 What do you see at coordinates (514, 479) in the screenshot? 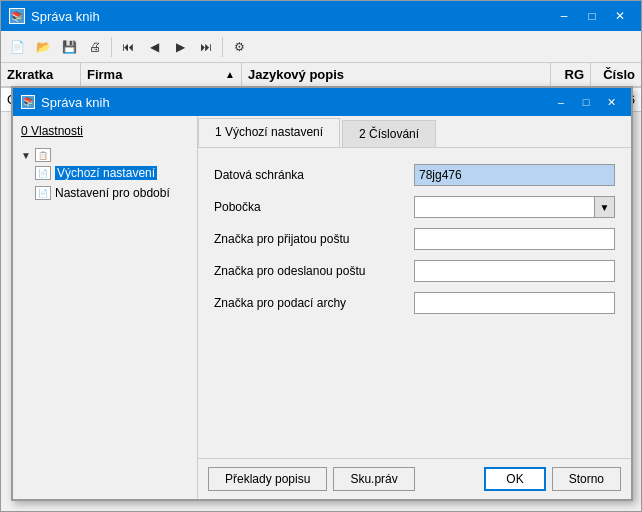
I see `inner-ok-button: OK` at bounding box center [514, 479].